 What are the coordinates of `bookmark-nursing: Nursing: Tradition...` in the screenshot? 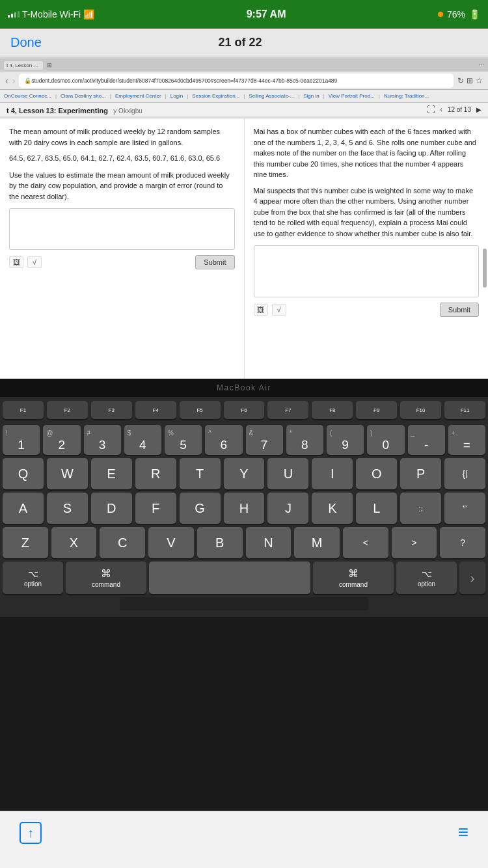 It's located at (406, 96).